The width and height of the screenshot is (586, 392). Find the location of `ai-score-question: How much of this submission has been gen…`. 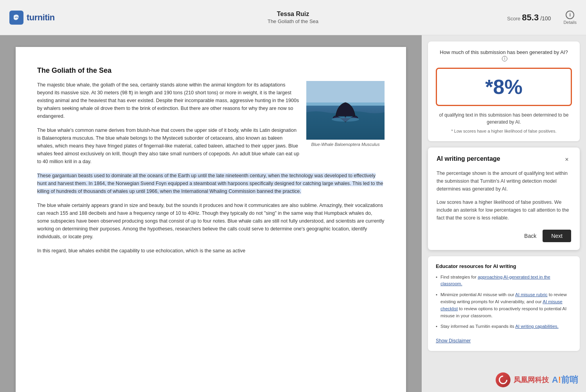

ai-score-question: How much of this submission has been gen… is located at coordinates (504, 56).